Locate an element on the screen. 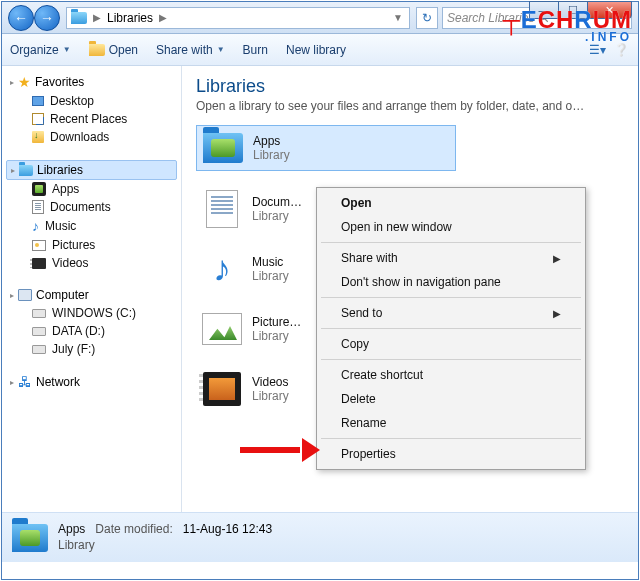  sidebar-item-drive-f: July (F:) is located at coordinates (92, 349).